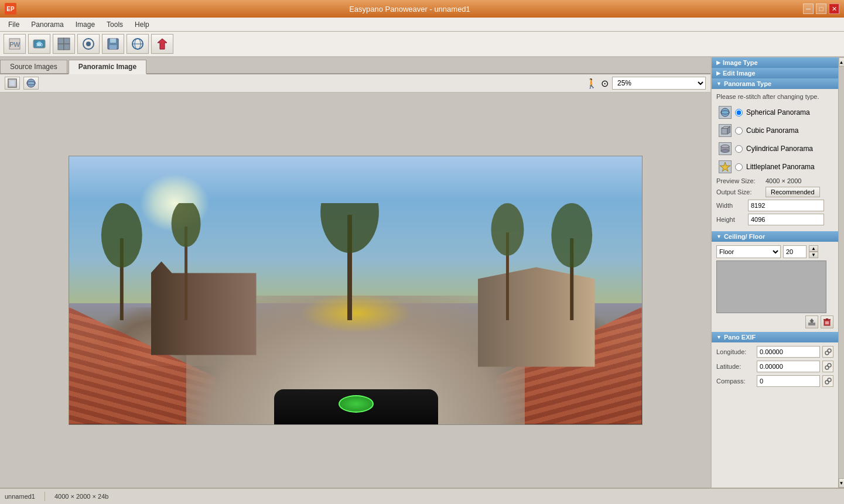  What do you see at coordinates (718, 63) in the screenshot?
I see `image-type-arrow: ▶` at bounding box center [718, 63].